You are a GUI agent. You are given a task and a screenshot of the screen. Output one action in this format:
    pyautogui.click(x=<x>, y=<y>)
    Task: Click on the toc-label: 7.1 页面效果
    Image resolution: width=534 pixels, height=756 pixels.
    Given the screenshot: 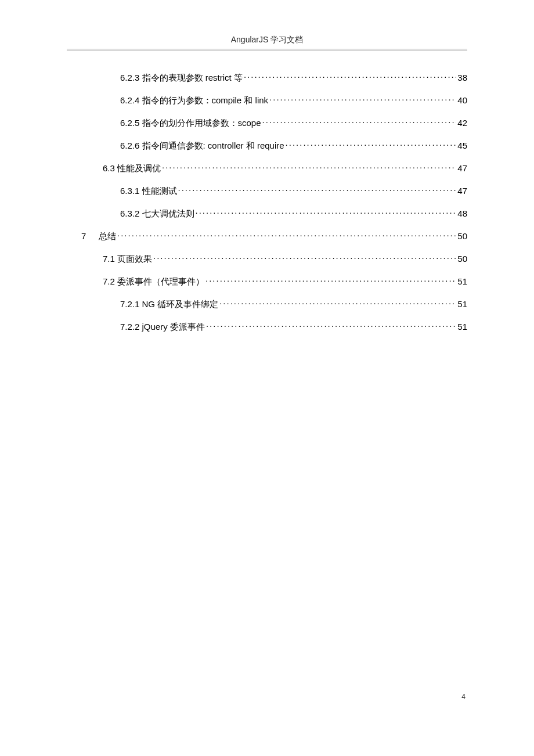 What is the action you would take?
    pyautogui.click(x=128, y=259)
    